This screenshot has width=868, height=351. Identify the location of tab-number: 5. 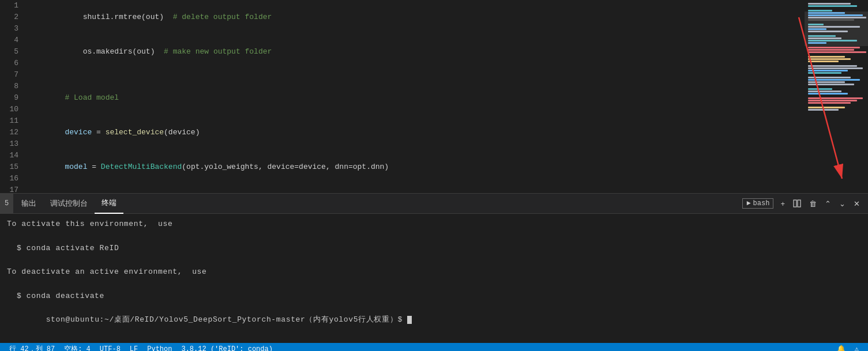
(7, 204).